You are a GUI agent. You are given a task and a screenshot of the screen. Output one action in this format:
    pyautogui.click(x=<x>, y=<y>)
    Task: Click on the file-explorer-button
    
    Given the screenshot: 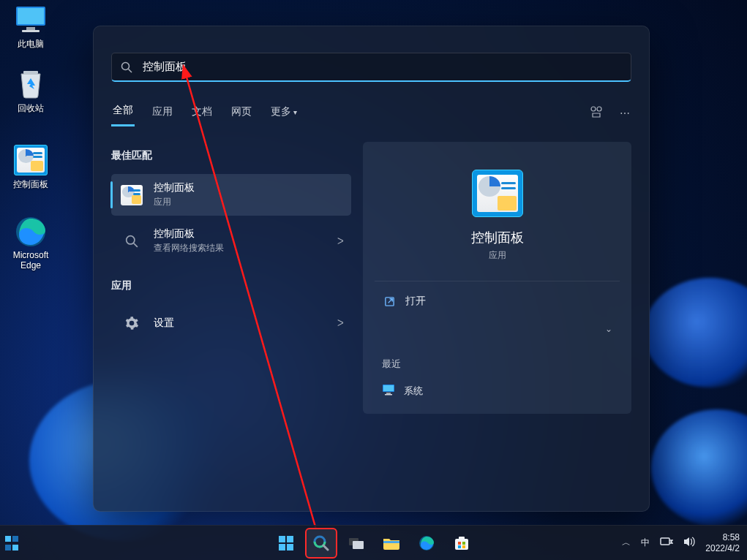 What is the action you would take?
    pyautogui.click(x=391, y=543)
    